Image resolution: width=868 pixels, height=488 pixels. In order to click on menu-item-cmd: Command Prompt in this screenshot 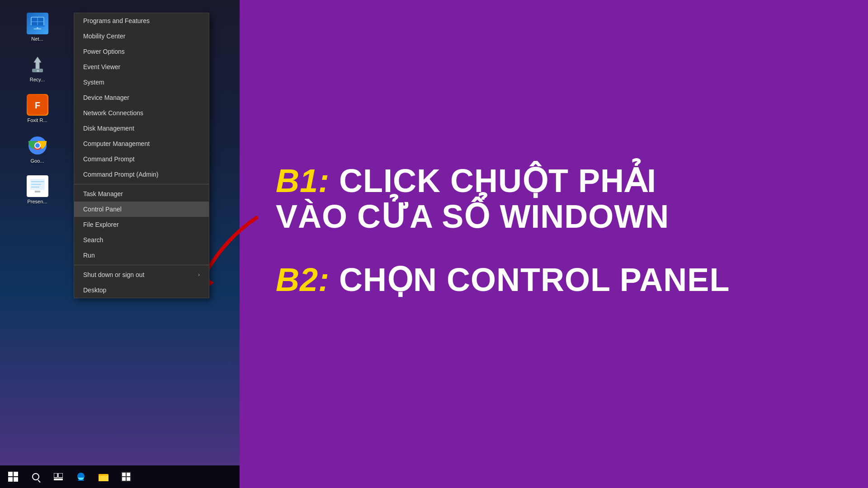, I will do `click(142, 159)`.